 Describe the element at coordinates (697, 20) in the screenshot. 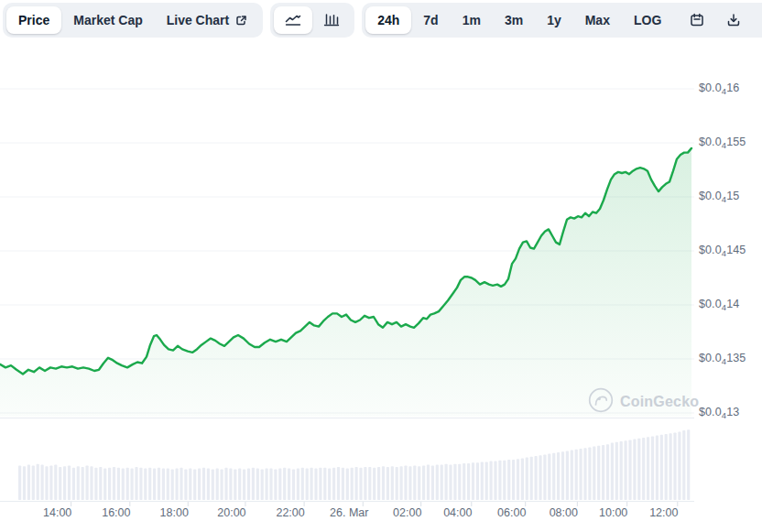

I see `date-range-button` at that location.